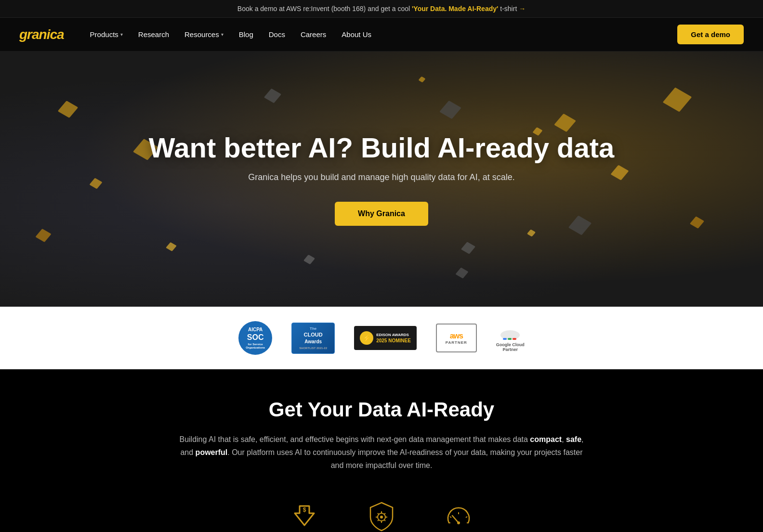  What do you see at coordinates (382, 410) in the screenshot?
I see `section-title: Get Your Data AI-Ready` at bounding box center [382, 410].